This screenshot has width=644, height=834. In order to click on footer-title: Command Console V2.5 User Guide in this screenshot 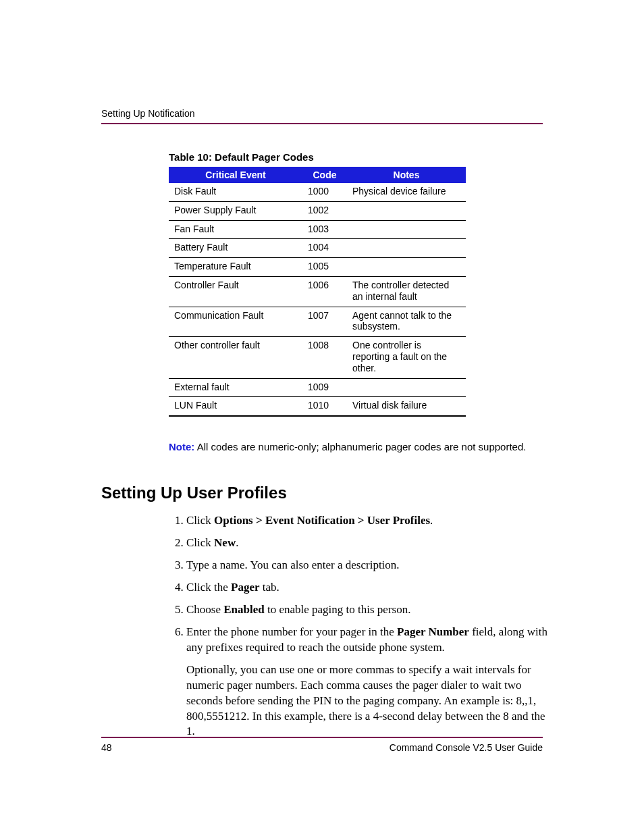, I will do `click(466, 748)`.